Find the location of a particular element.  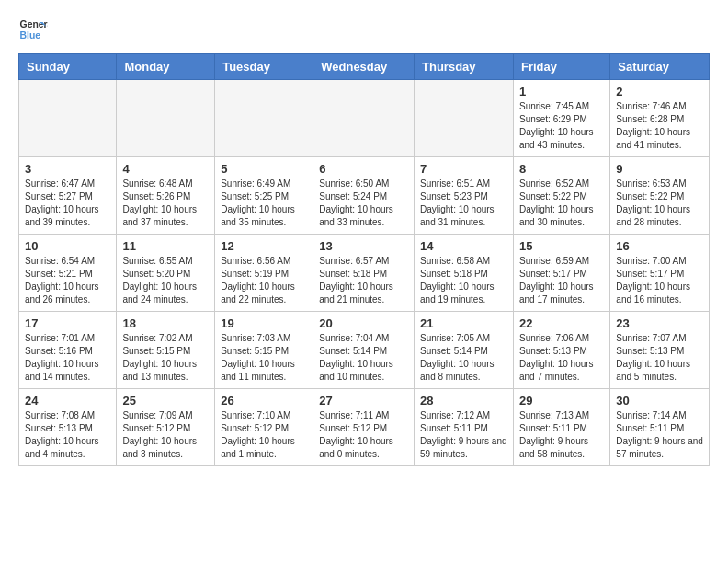

day-number: 7 is located at coordinates (463, 169).